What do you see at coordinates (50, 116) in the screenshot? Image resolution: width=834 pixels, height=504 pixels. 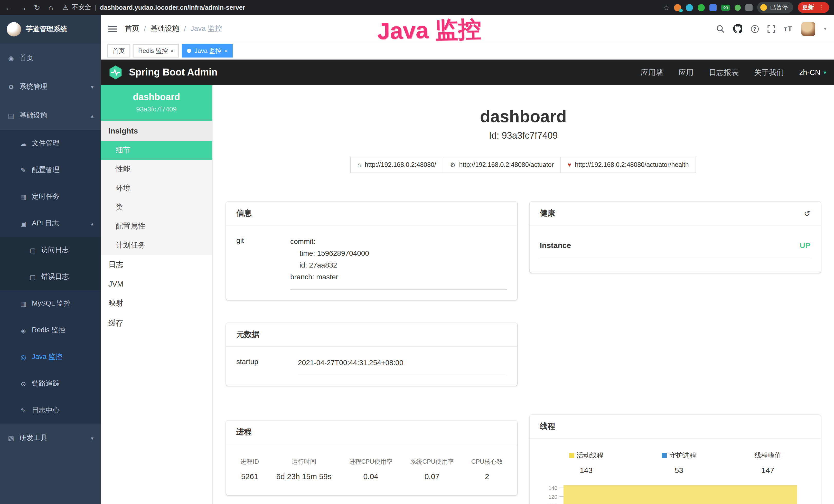 I see `sidebar-item-infra: ▤ 基础设施 ▴` at bounding box center [50, 116].